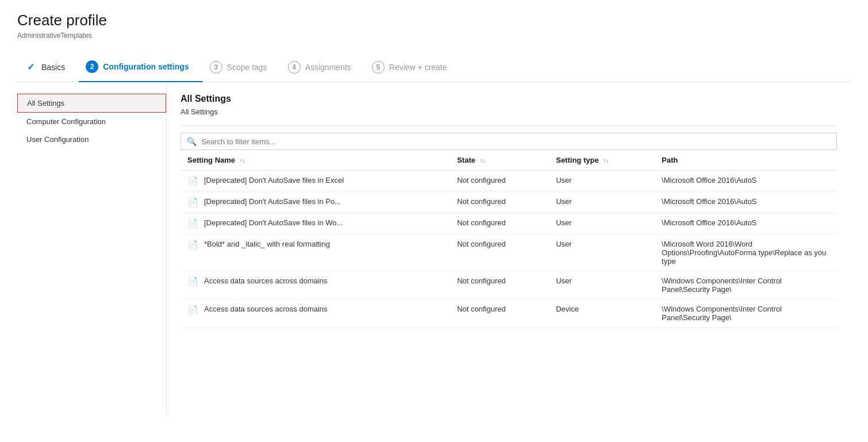 This screenshot has width=868, height=442. Describe the element at coordinates (746, 160) in the screenshot. I see `col-header-path: Path` at that location.